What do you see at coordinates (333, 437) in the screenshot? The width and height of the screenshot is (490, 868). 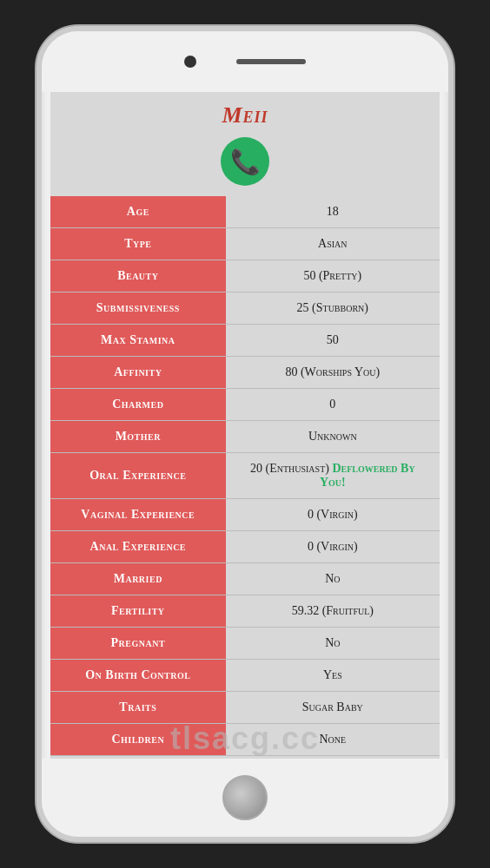 I see `stat-value: Unknown` at bounding box center [333, 437].